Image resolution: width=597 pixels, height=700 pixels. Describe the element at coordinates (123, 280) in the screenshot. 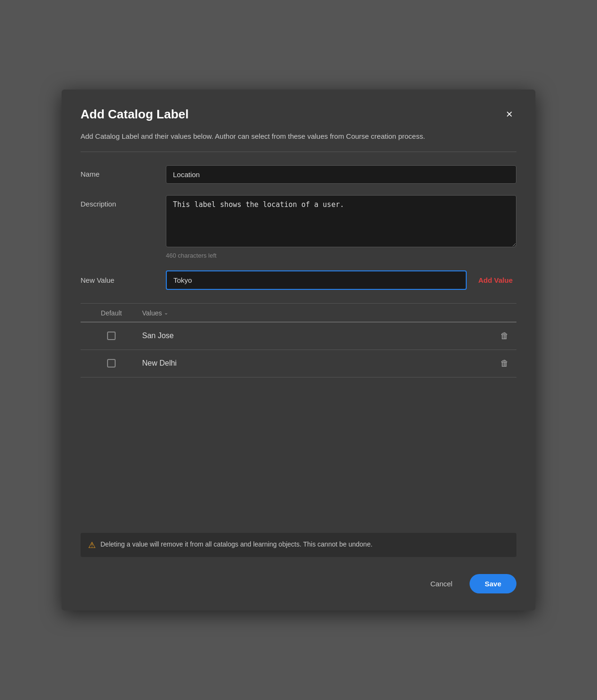

I see `new-value-label: New Value` at that location.